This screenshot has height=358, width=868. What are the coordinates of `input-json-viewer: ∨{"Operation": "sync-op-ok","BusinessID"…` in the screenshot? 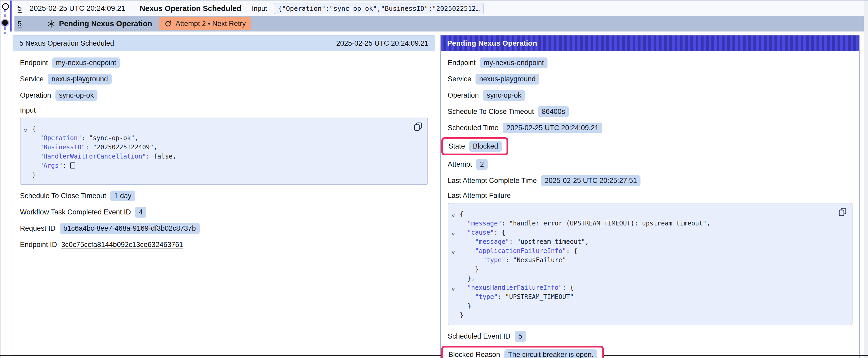 It's located at (224, 151).